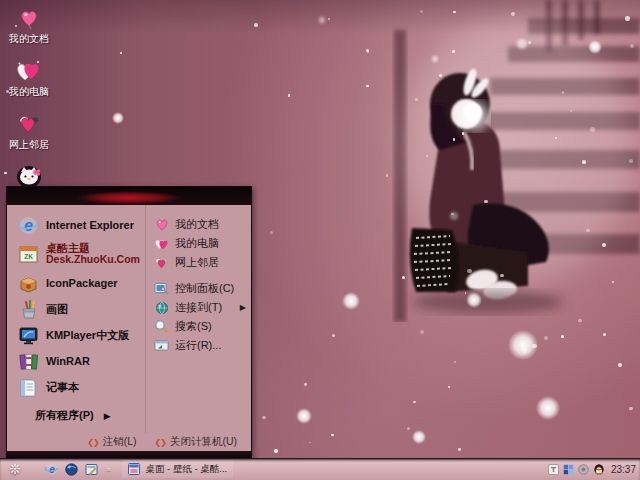 The width and height of the screenshot is (640, 480). Describe the element at coordinates (584, 469) in the screenshot. I see `tray-volume-icon` at that location.